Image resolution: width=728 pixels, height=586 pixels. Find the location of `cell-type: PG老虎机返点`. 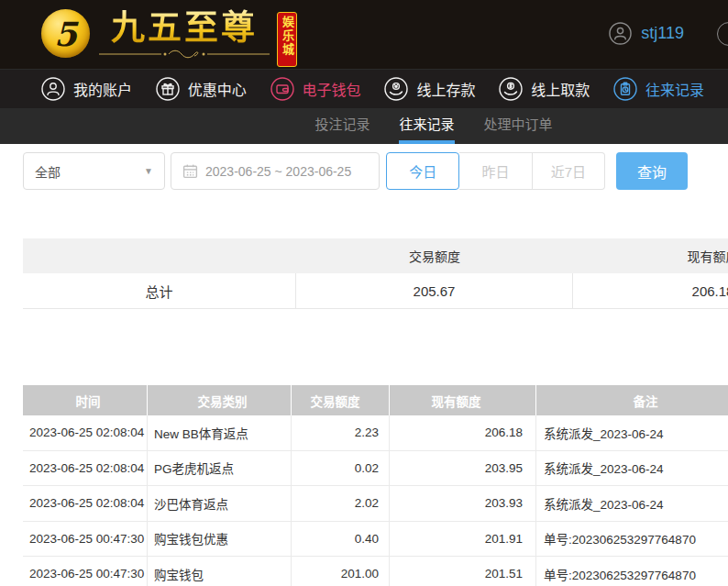

cell-type: PG老虎机返点 is located at coordinates (220, 469).